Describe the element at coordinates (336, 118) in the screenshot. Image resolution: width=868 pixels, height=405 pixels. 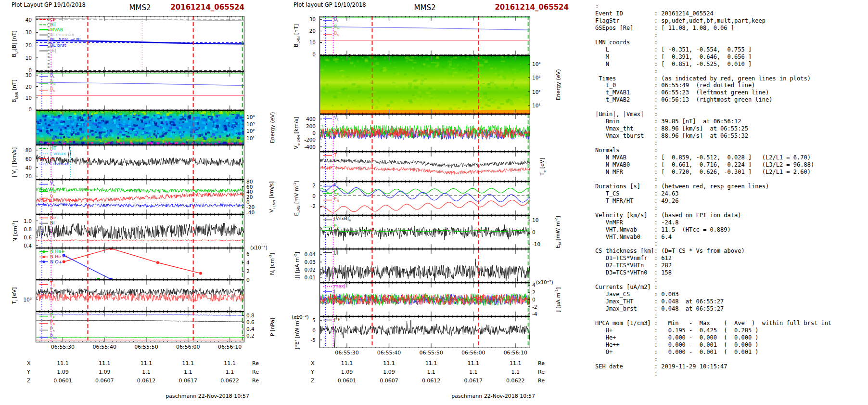
I see `legend-label: VL` at that location.